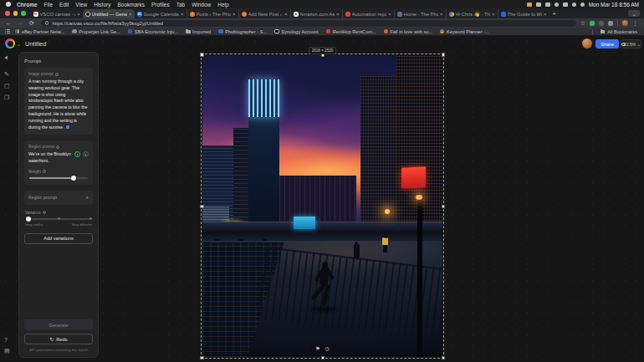 This screenshot has width=644, height=362. I want to click on plus-icon: +, so click(87, 197).